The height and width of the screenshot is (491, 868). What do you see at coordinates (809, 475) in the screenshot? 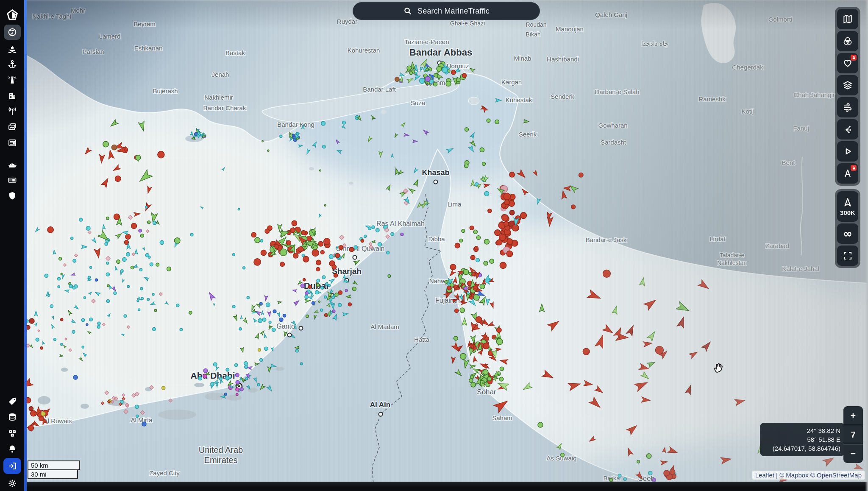
I see `map-attribution: Leaflet | © Mapbox © OpenStreetMap` at bounding box center [809, 475].